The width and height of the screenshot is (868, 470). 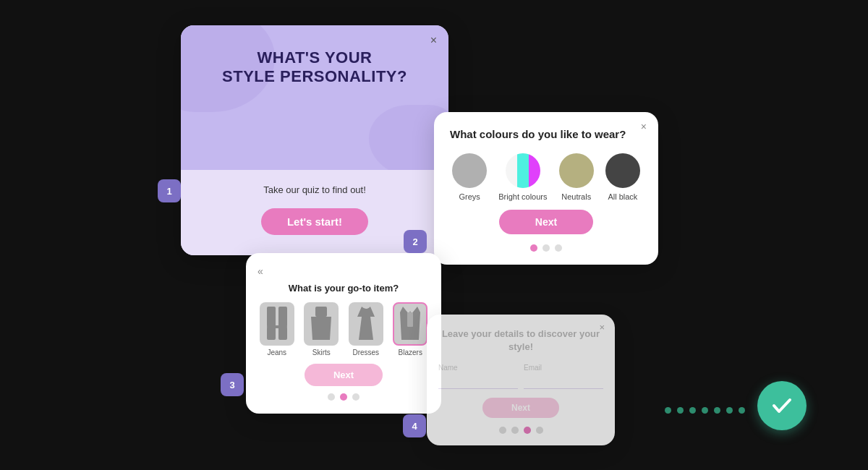 What do you see at coordinates (169, 191) in the screenshot?
I see `step-badge-1: 1` at bounding box center [169, 191].